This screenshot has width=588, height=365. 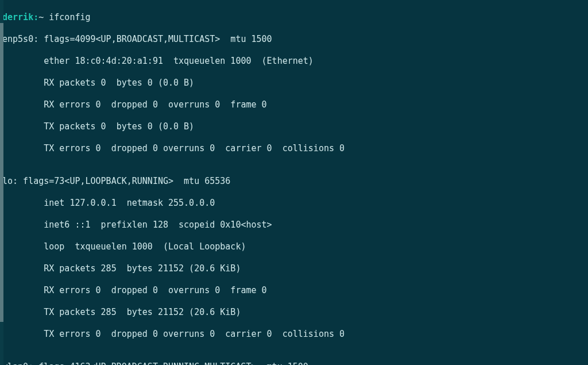 What do you see at coordinates (294, 83) in the screenshot?
I see `output-line: RX packets 0 bytes 0 (0.0 B)` at bounding box center [294, 83].